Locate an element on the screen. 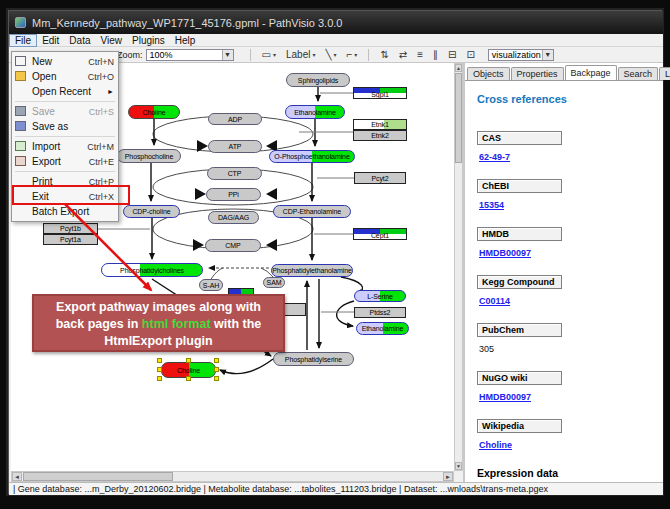 This screenshot has height=509, width=670. pathway-node-pcyt1b: Pcyt1b is located at coordinates (70, 228).